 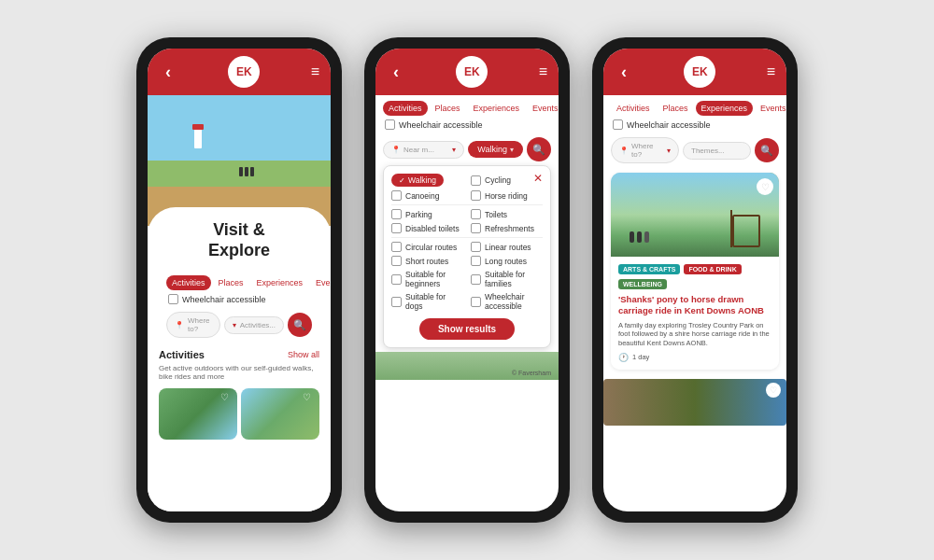 I want to click on filter-short-2: Short routes, so click(x=428, y=261).